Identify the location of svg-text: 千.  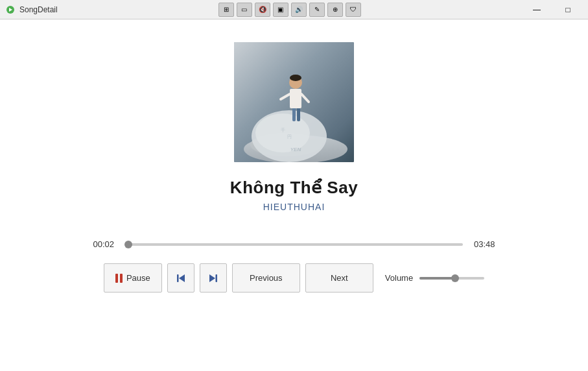
(283, 130).